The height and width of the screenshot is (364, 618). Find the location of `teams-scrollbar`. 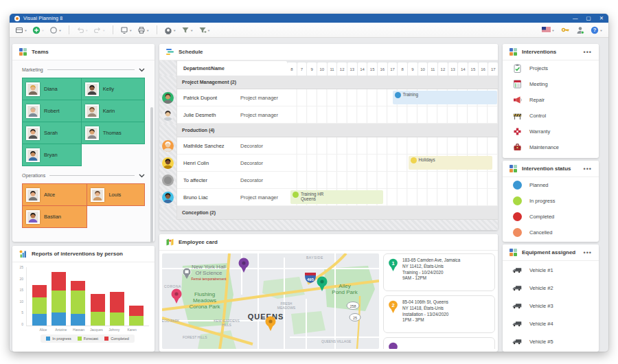

teams-scrollbar is located at coordinates (152, 174).